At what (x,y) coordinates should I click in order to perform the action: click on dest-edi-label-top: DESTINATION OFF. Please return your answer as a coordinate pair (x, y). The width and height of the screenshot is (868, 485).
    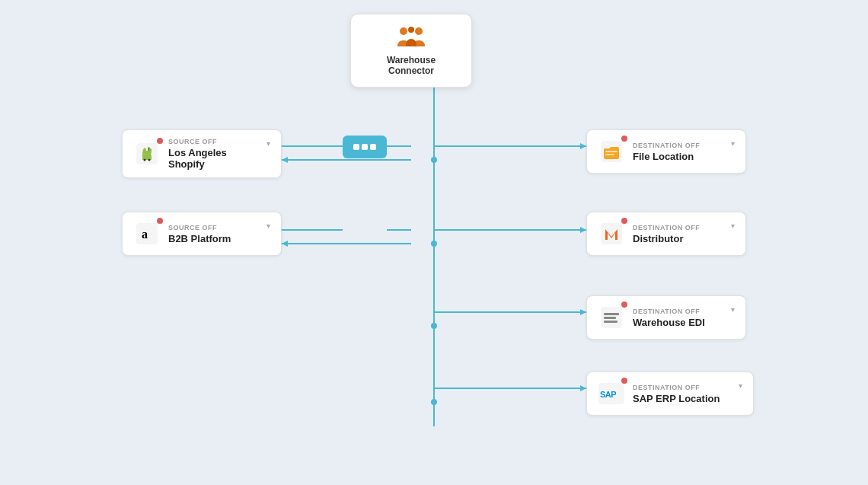
    Looking at the image, I should click on (679, 311).